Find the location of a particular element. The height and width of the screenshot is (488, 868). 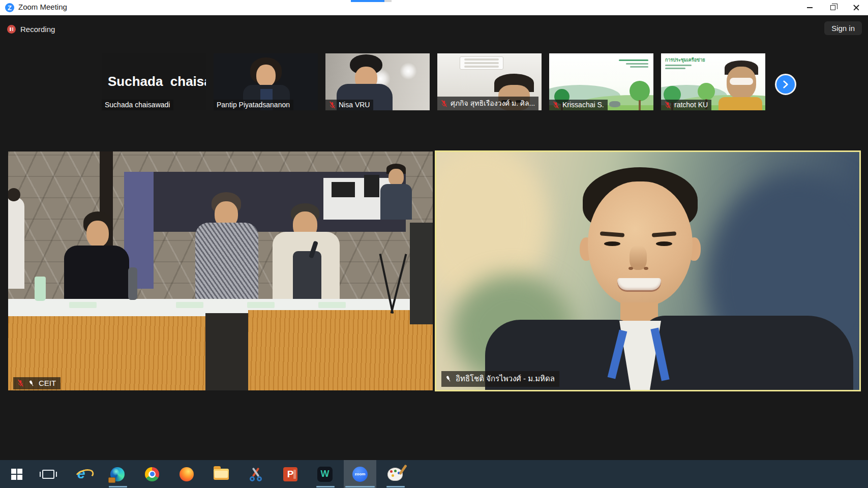

zoom-app-button: zoom is located at coordinates (360, 474).